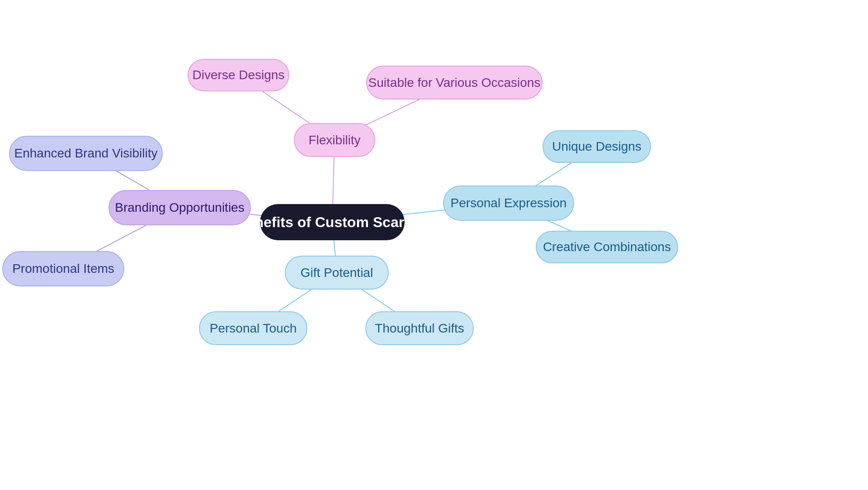  Describe the element at coordinates (335, 140) in the screenshot. I see `flexibility-node: Flexibility` at that location.